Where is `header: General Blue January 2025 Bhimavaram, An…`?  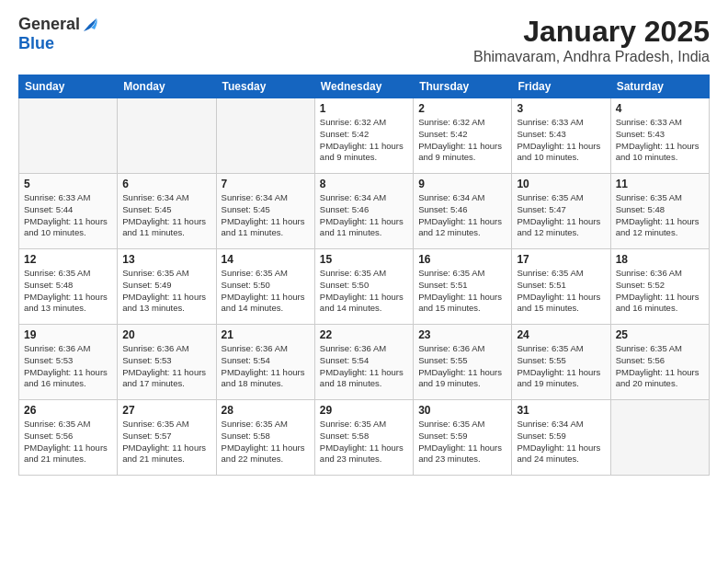 header: General Blue January 2025 Bhimavaram, An… is located at coordinates (364, 40).